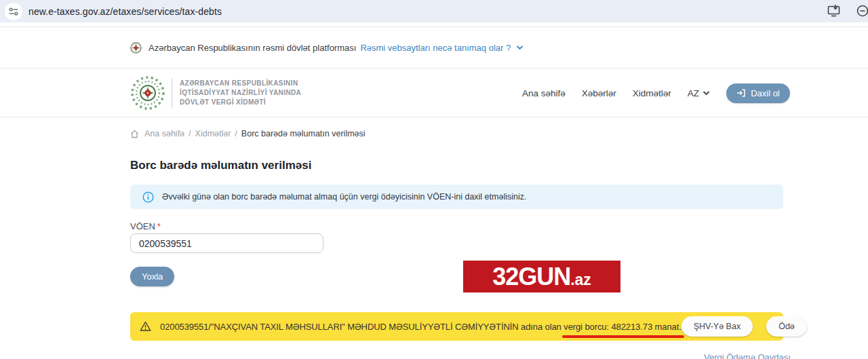  I want to click on partial-footer-link: Vergi Ödəmə Qaydası, so click(747, 356).